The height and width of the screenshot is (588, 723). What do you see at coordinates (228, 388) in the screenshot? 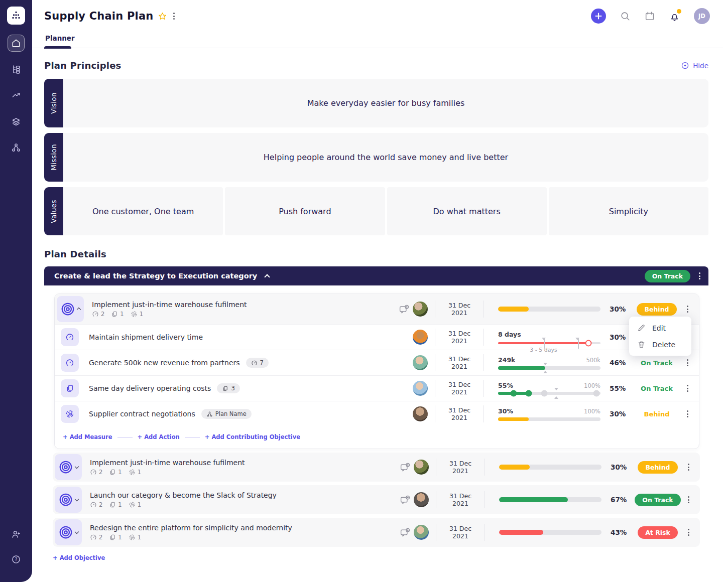
I see `linked-actions-badge: 3` at bounding box center [228, 388].